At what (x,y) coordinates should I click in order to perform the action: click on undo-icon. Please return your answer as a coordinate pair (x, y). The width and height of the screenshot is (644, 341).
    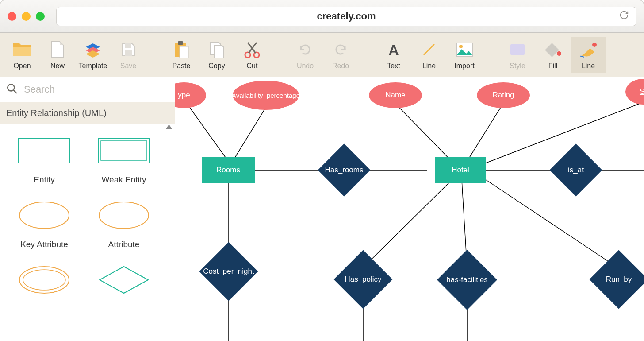
    Looking at the image, I should click on (305, 50).